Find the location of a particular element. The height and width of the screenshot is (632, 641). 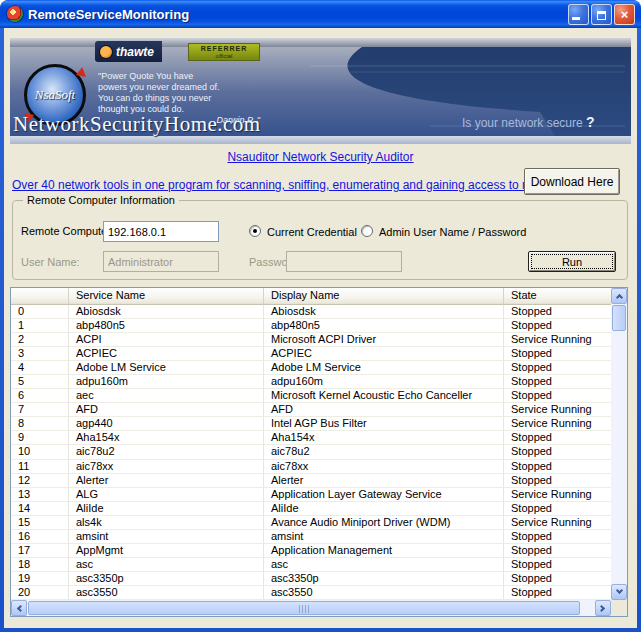

table-row: 20asc3550asc3550Stopped is located at coordinates (311, 593).